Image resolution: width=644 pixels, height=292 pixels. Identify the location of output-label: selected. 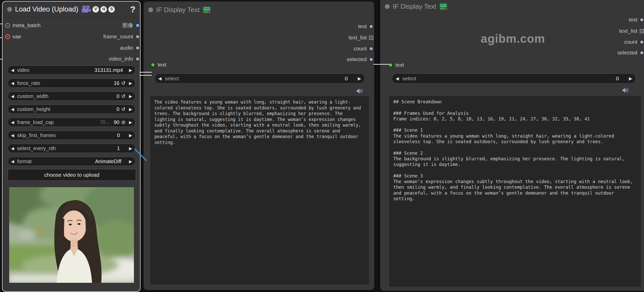
(627, 53).